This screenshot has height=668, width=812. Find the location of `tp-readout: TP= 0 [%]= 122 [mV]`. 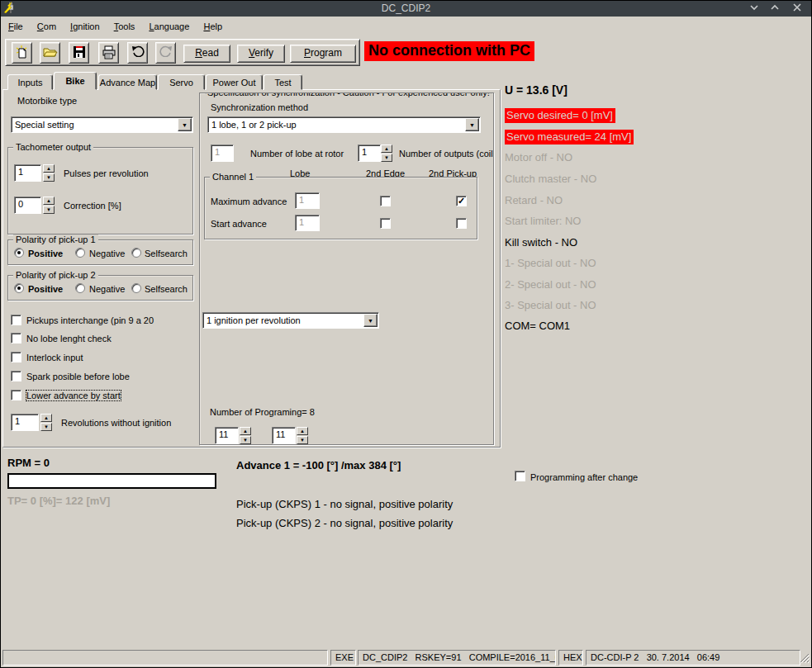

tp-readout: TP= 0 [%]= 122 [mV] is located at coordinates (59, 500).